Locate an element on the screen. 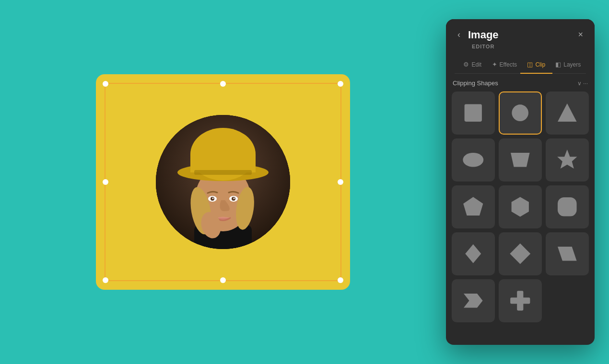 The image size is (609, 364). close-button: × is located at coordinates (580, 34).